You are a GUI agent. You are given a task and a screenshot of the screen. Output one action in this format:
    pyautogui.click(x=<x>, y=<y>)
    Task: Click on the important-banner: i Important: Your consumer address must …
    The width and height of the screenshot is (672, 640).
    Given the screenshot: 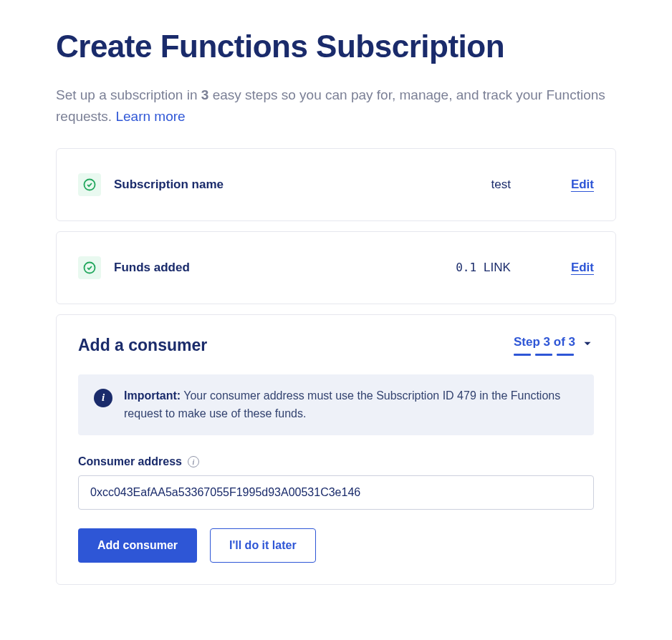 What is the action you would take?
    pyautogui.click(x=336, y=405)
    